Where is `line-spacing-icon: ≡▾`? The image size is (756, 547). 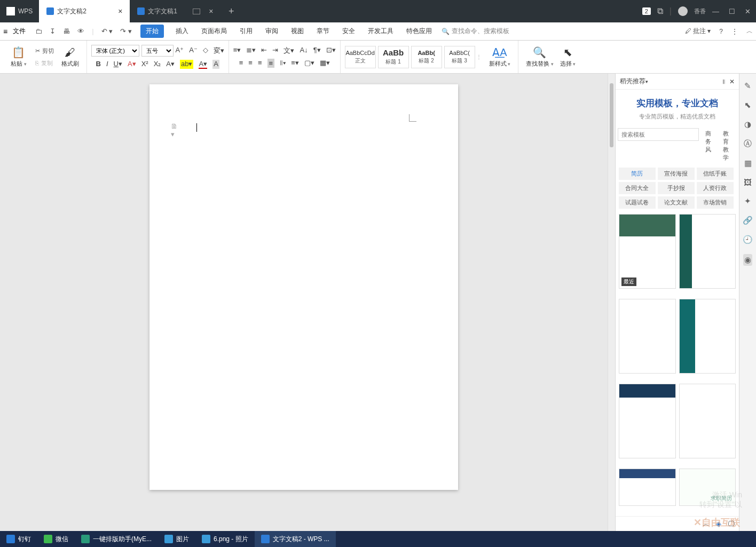 line-spacing-icon: ≡▾ is located at coordinates (295, 63).